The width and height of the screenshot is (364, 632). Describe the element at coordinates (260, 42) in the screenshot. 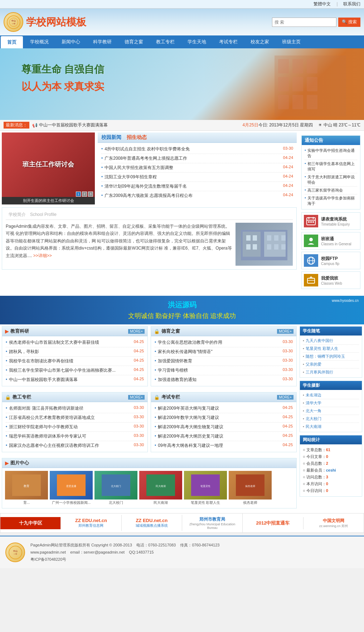

I see `nav-alumni: 校友之家` at that location.